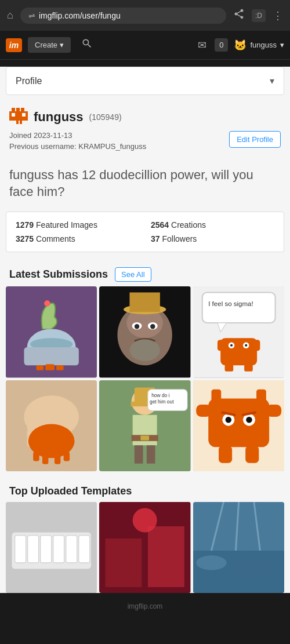  What do you see at coordinates (212, 225) in the screenshot?
I see `stat-creations: 2564 Creations` at bounding box center [212, 225].